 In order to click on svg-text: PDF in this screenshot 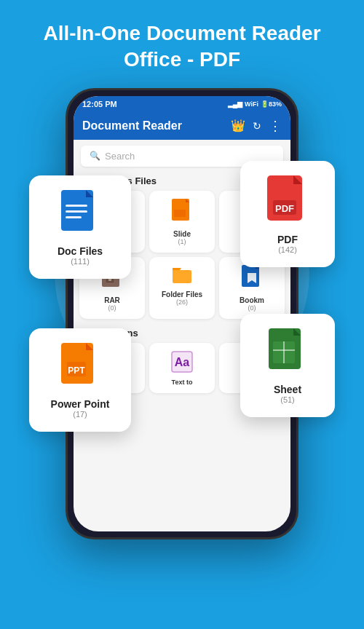, I will do `click(285, 208)`.